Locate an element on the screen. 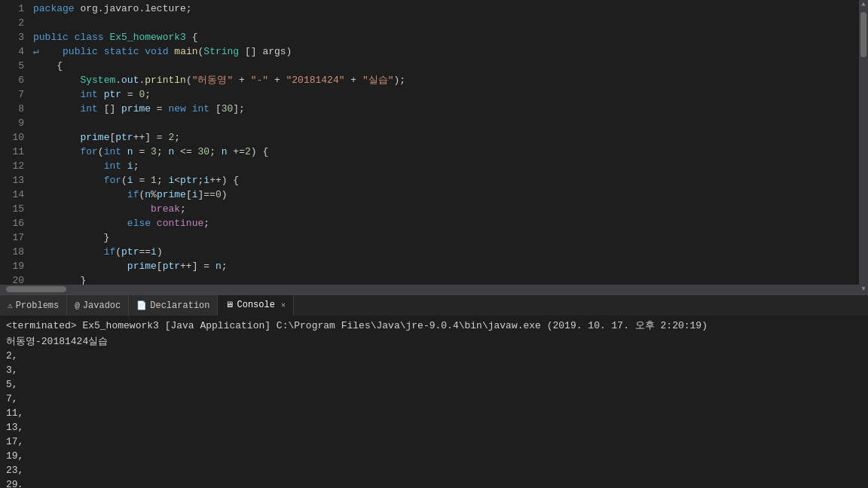 This screenshot has width=868, height=488. console-output-line: 17, is located at coordinates (434, 441).